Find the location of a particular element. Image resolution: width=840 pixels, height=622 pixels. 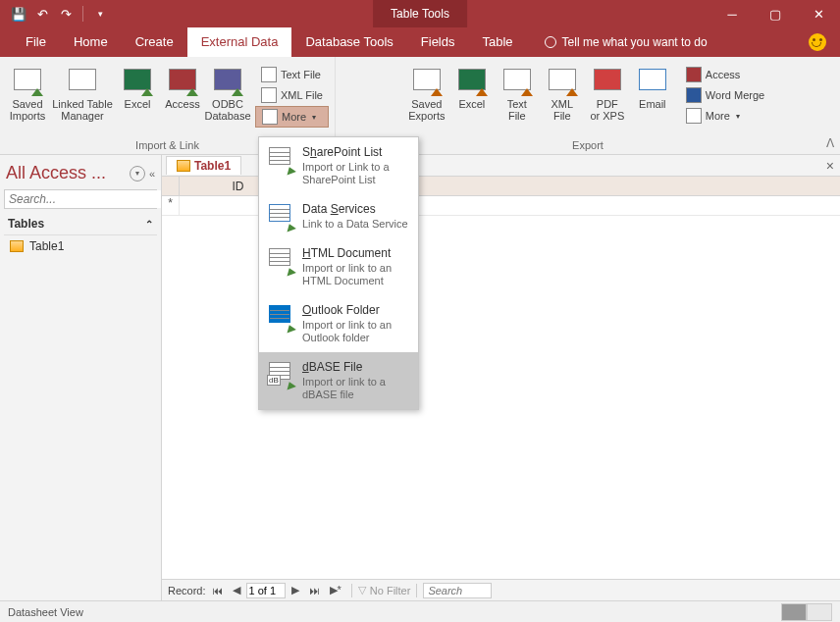

tab-database-tools: Database Tools is located at coordinates (349, 42).